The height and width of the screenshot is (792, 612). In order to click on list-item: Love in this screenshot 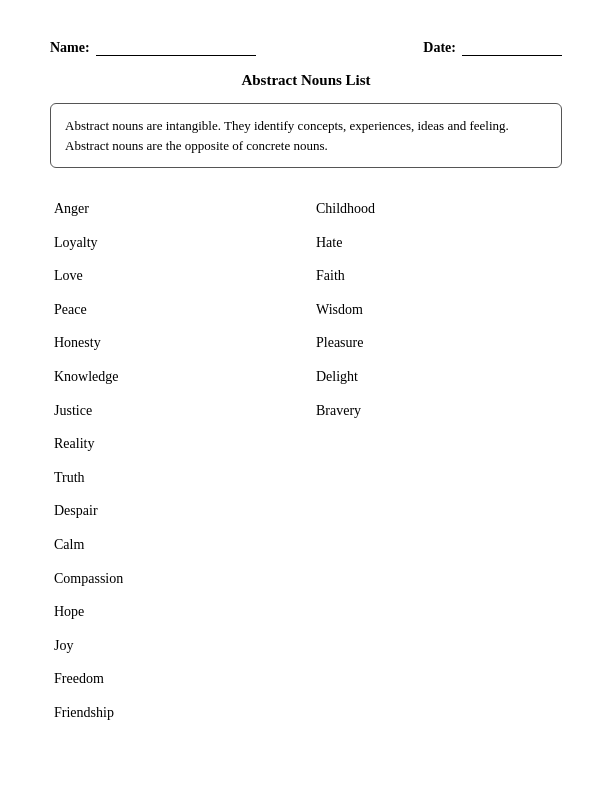, I will do `click(178, 276)`.